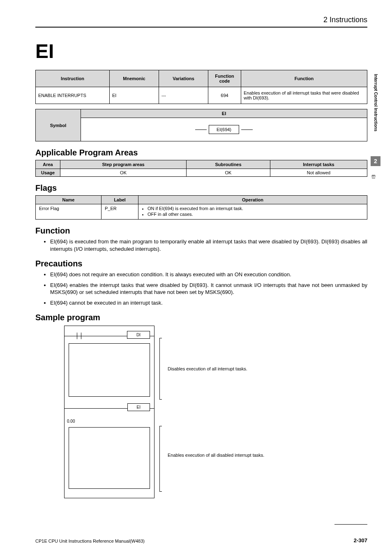 The image size is (392, 555). I want to click on function-heading: Function, so click(201, 231).